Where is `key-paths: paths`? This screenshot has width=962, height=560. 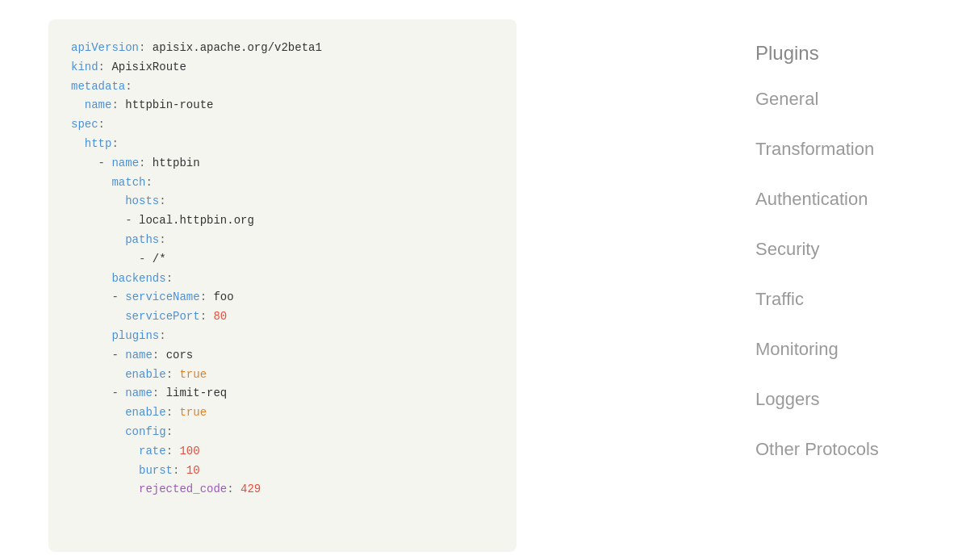
key-paths: paths is located at coordinates (142, 240).